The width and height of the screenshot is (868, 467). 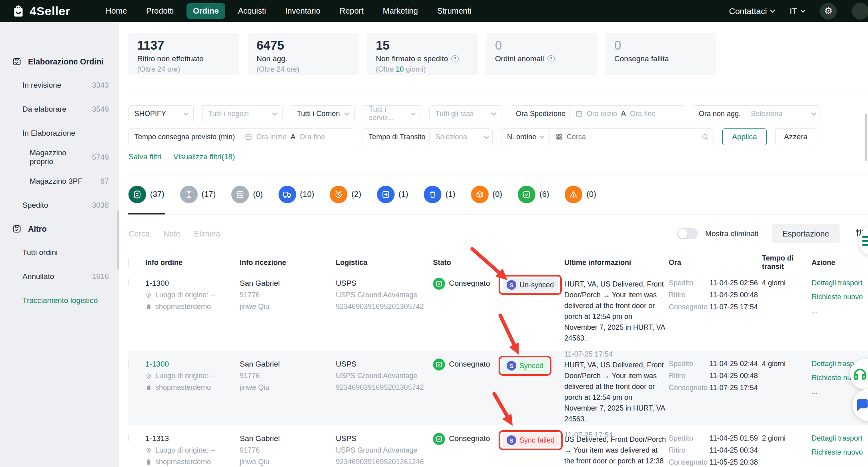 I want to click on avatar, so click(x=860, y=11).